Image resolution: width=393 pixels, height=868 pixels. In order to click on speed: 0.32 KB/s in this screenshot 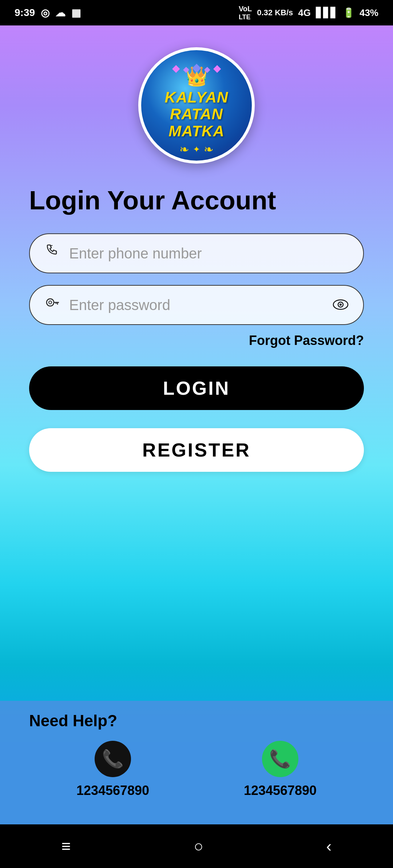, I will do `click(275, 13)`.